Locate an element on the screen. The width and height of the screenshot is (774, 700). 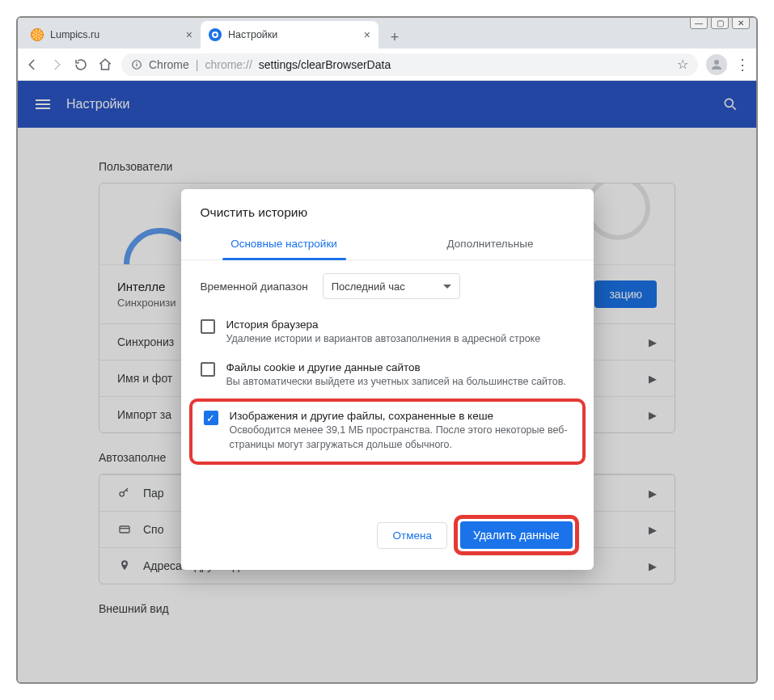
option-subtitle: Вы автоматически выйдете из учетных запи… is located at coordinates (400, 382).